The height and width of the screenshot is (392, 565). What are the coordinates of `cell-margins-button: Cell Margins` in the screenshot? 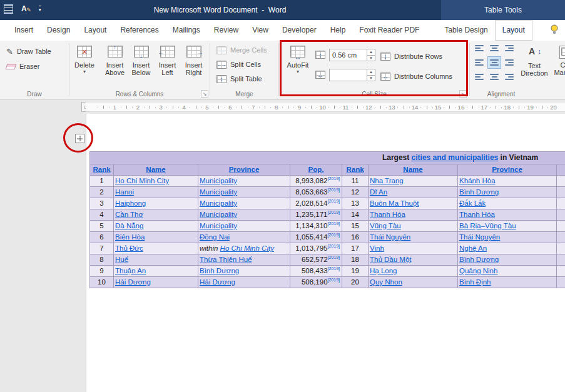 It's located at (557, 59).